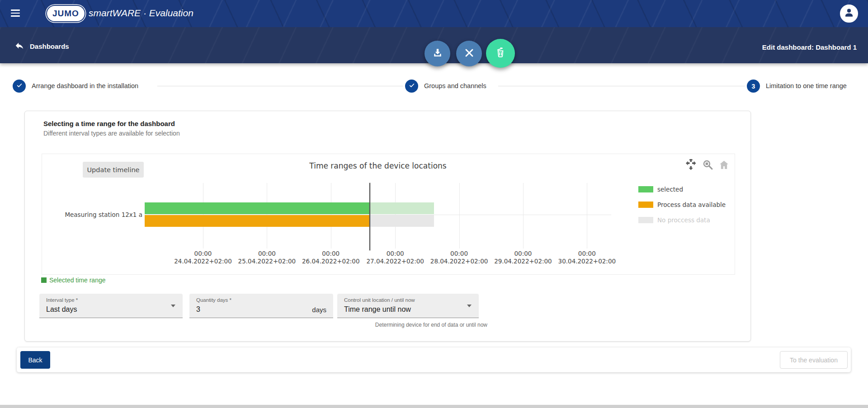 The image size is (868, 408). I want to click on download-icon, so click(438, 54).